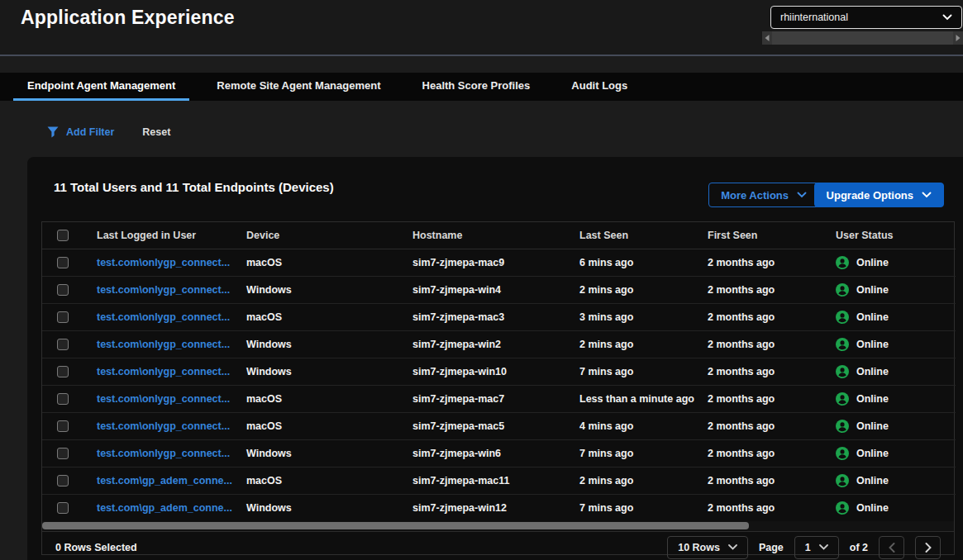  What do you see at coordinates (81, 132) in the screenshot?
I see `add-filter-button: Add Filter` at bounding box center [81, 132].